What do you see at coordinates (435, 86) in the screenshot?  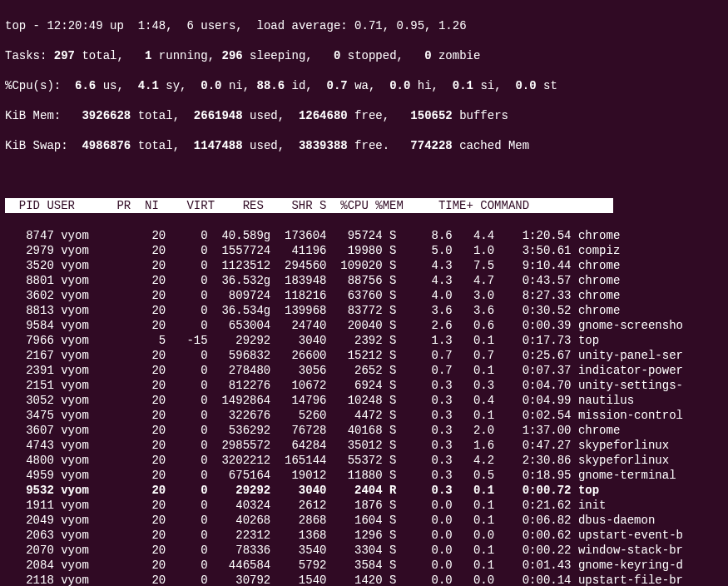 I see `label: hi,` at bounding box center [435, 86].